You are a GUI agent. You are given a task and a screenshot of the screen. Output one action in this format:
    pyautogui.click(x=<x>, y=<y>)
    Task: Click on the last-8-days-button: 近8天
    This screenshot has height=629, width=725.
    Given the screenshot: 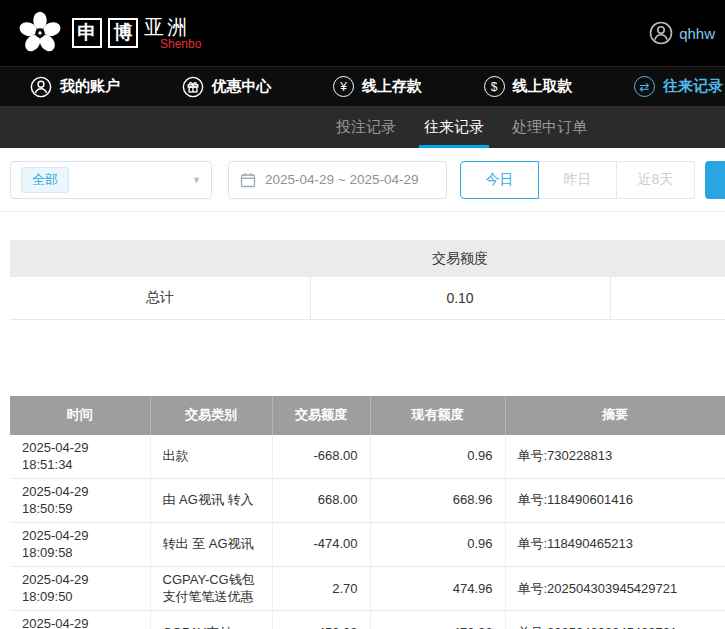 What is the action you would take?
    pyautogui.click(x=656, y=180)
    